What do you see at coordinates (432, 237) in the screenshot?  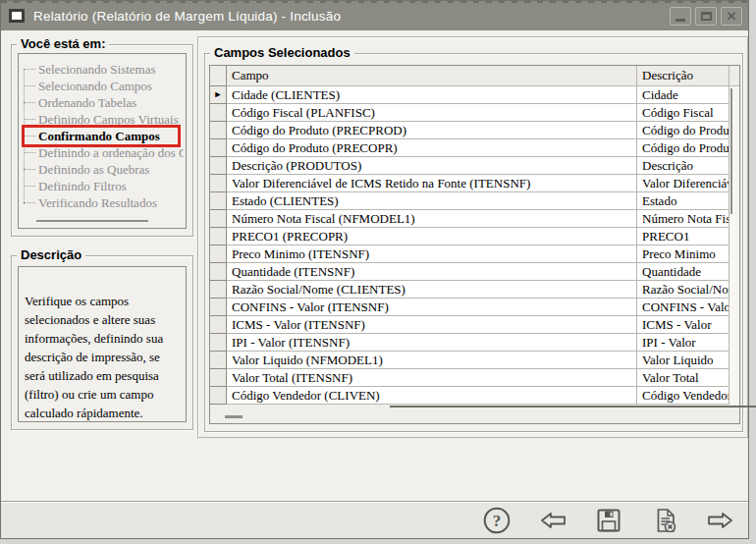 I see `cell-campo: PRECO1 (PRECOPR)` at bounding box center [432, 237].